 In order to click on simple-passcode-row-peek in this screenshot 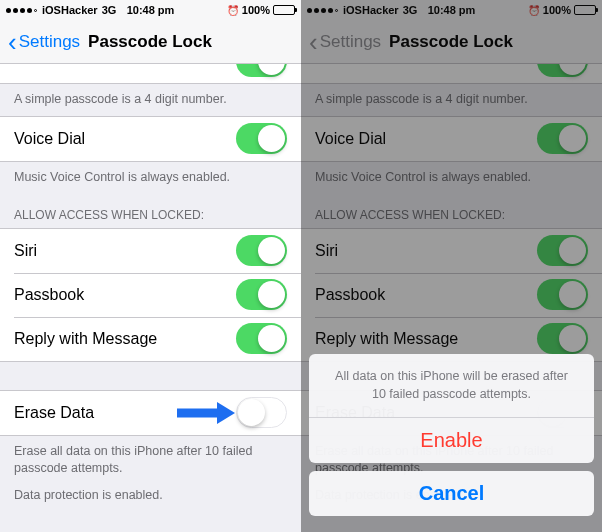, I will do `click(150, 74)`.